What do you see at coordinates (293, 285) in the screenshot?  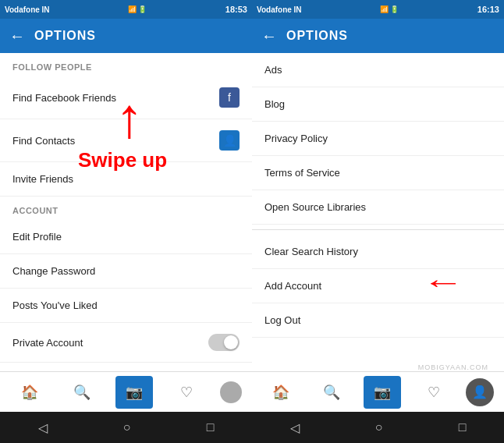 I see `add-account-label: Add Account` at bounding box center [293, 285].